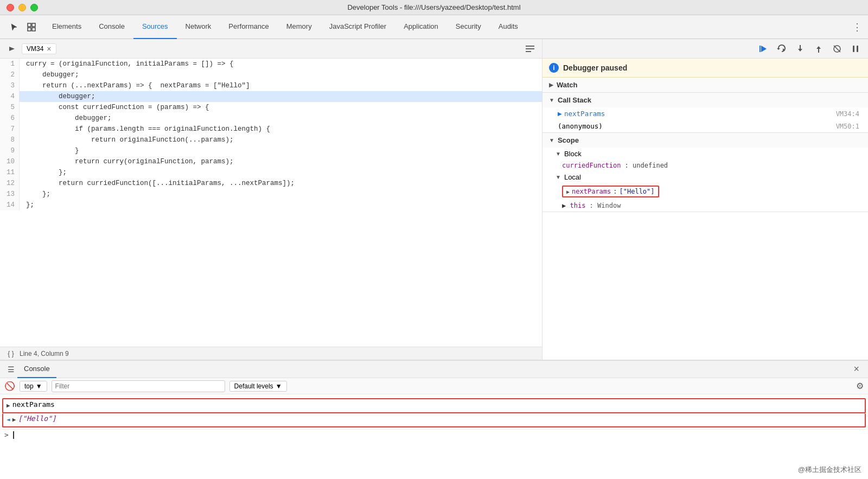 This screenshot has height=479, width=868. Describe the element at coordinates (281, 129) in the screenshot. I see `code-content-7: if (params.length === originalFunction.l…` at that location.